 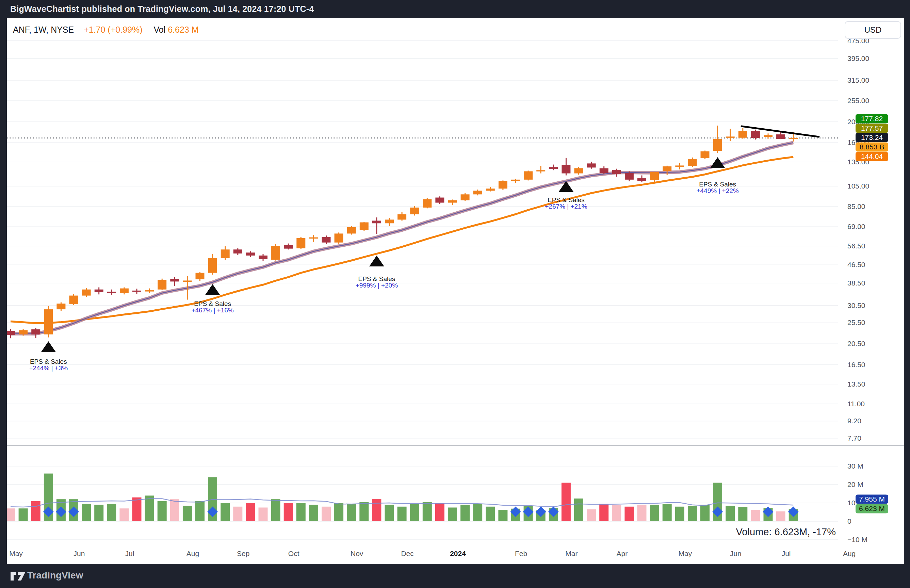 I want to click on svg-text: 0, so click(x=849, y=521).